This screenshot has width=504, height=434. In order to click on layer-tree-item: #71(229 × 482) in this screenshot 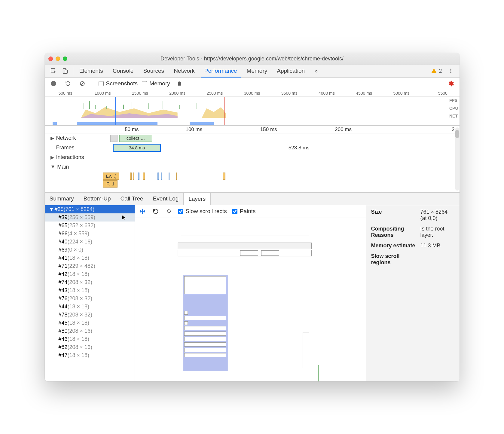, I will do `click(90, 266)`.